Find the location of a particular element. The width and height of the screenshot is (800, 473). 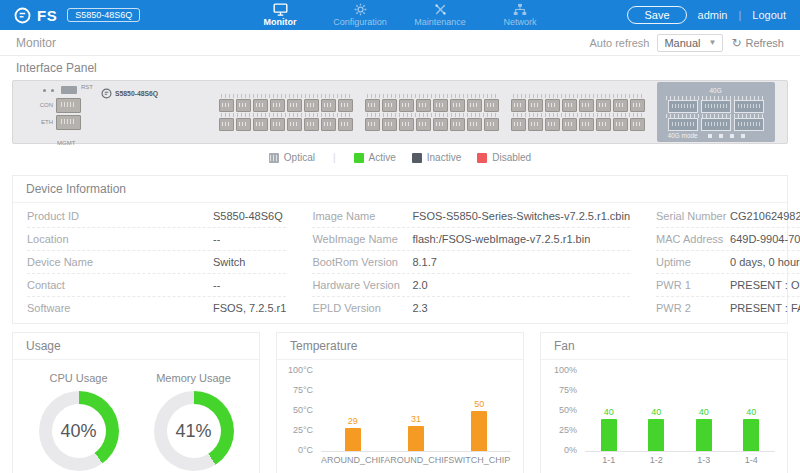

info-row-mac-address: MAC Address649D-9904-7009 is located at coordinates (728, 240).